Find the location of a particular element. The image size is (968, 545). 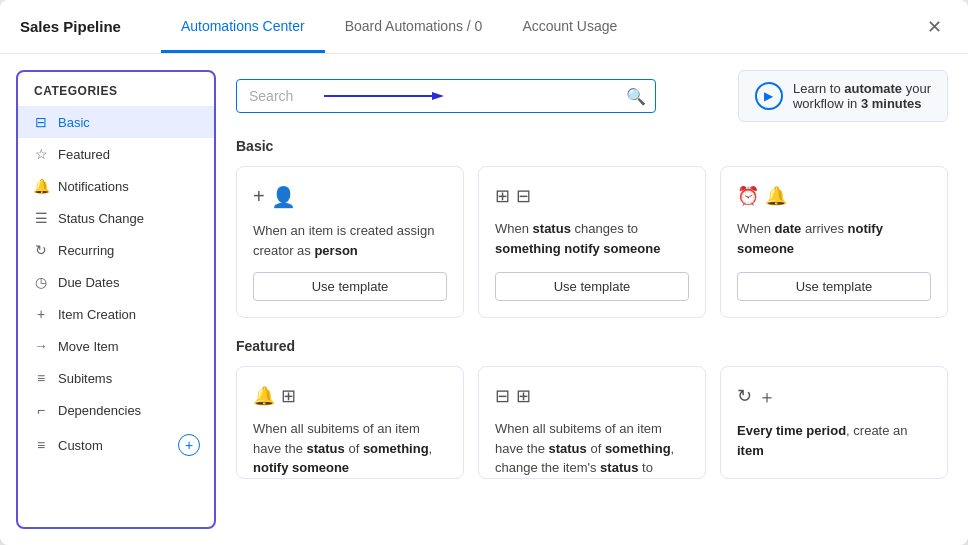

featured-section-heading: Featured is located at coordinates (592, 346).